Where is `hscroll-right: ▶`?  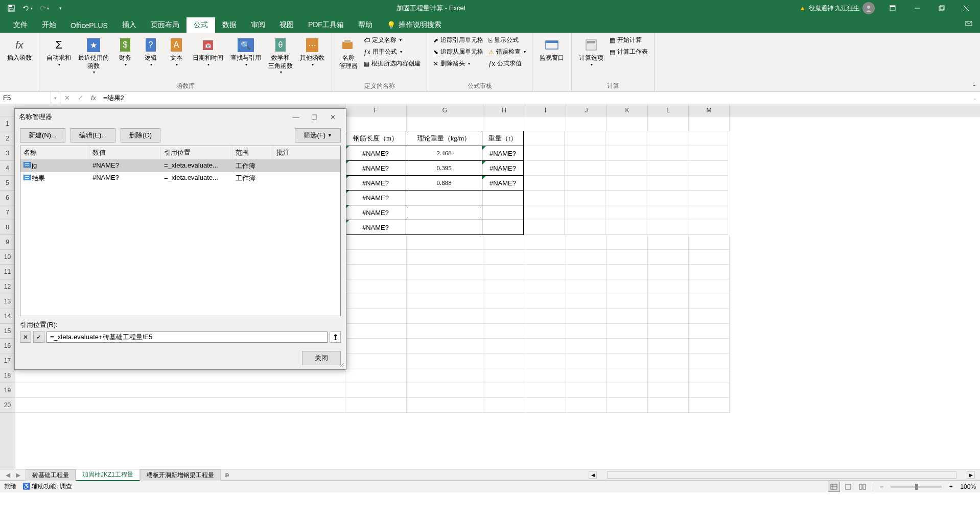 hscroll-right: ▶ is located at coordinates (971, 475).